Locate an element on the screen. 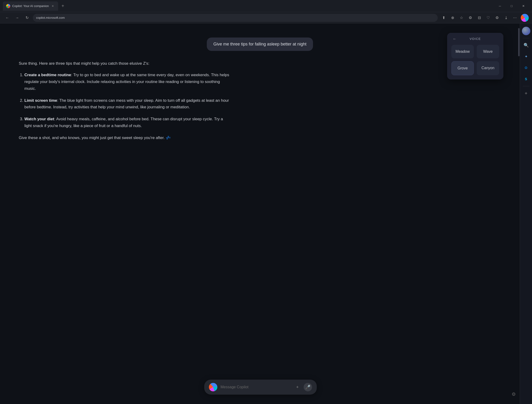 The image size is (532, 404). extensions-button: ⚙ is located at coordinates (470, 18).